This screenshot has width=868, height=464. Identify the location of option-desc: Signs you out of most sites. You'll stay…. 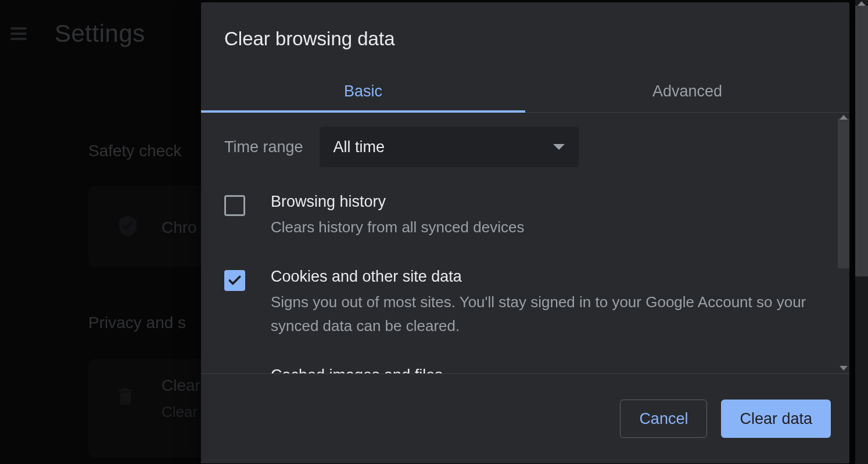
(545, 315).